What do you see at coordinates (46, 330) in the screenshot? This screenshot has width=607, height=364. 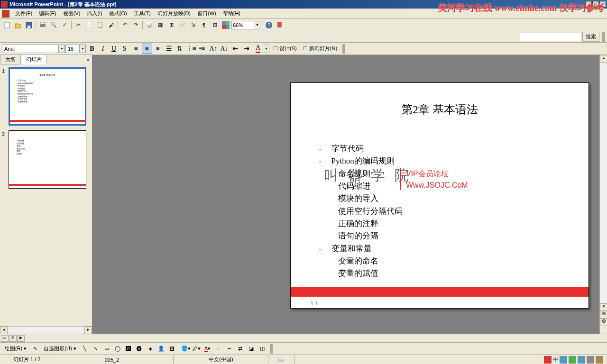 I see `panel-hscroll: ◂▸` at bounding box center [46, 330].